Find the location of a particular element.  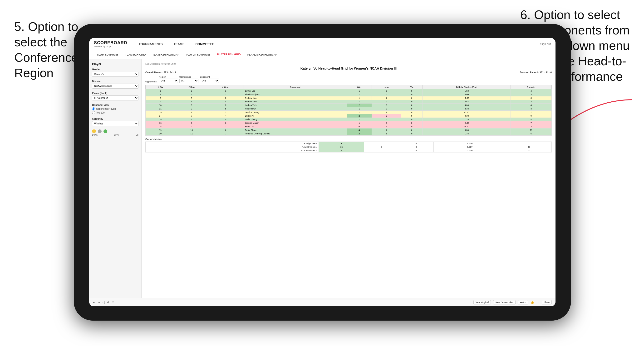

legend-circle-level is located at coordinates (100, 131).